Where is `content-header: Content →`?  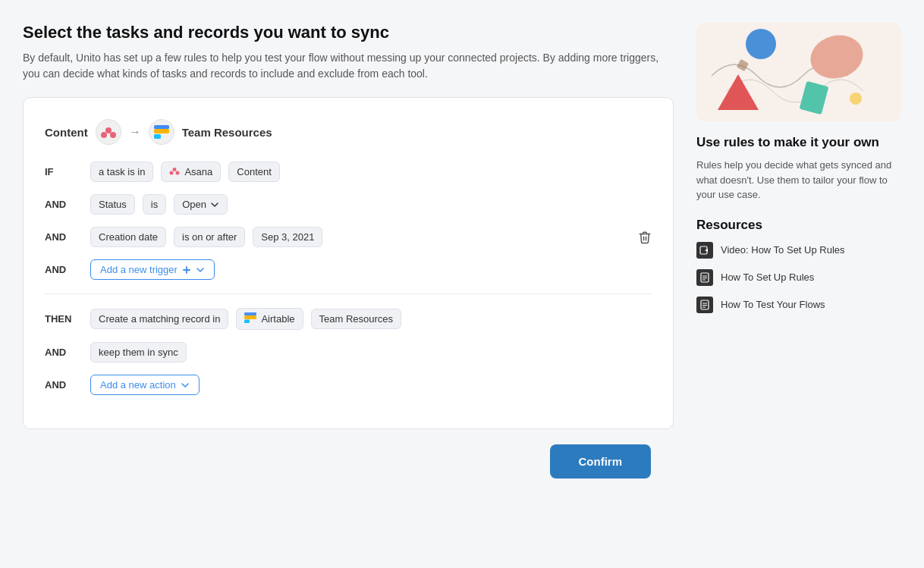 content-header: Content → is located at coordinates (348, 132).